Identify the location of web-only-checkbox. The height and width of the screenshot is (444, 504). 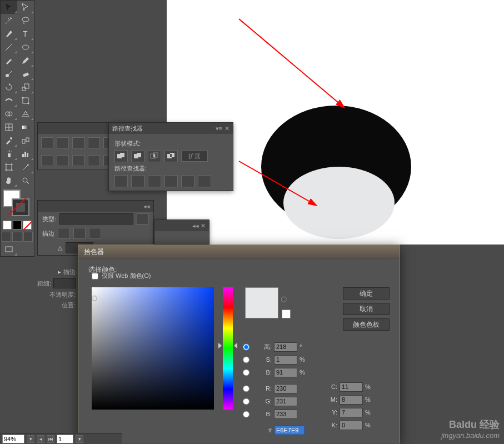
(95, 276).